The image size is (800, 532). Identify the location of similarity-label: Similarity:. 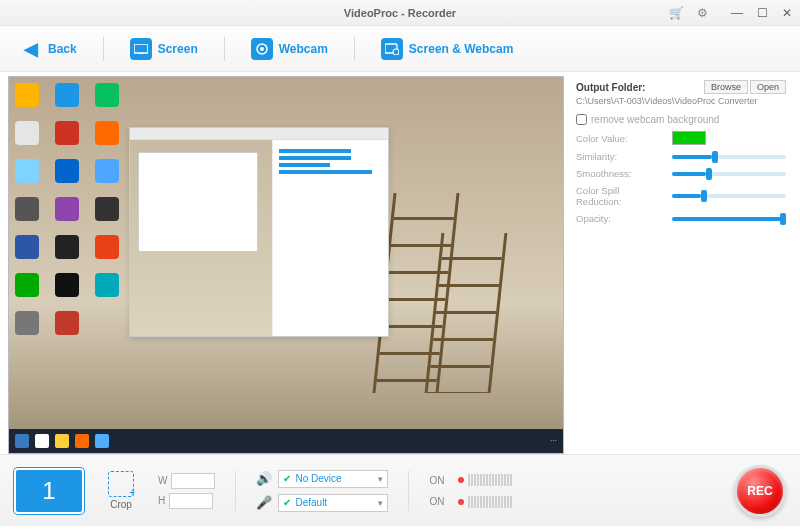
(621, 156).